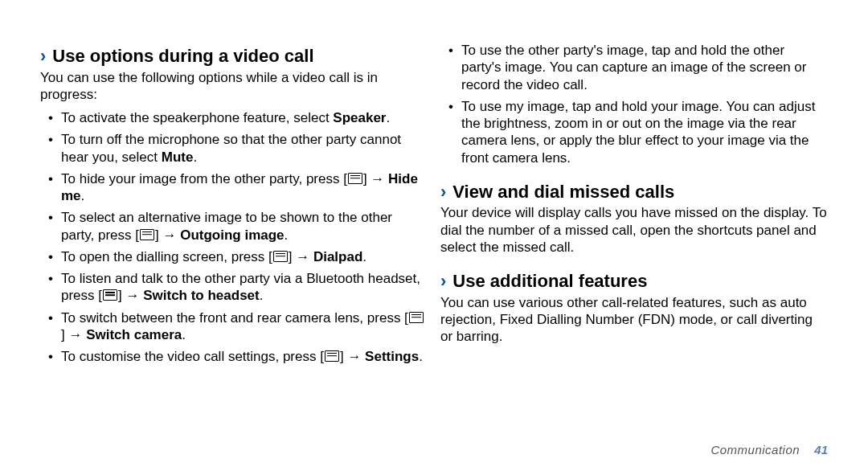 The height and width of the screenshot is (471, 868). I want to click on bold-term: Hide me, so click(240, 187).